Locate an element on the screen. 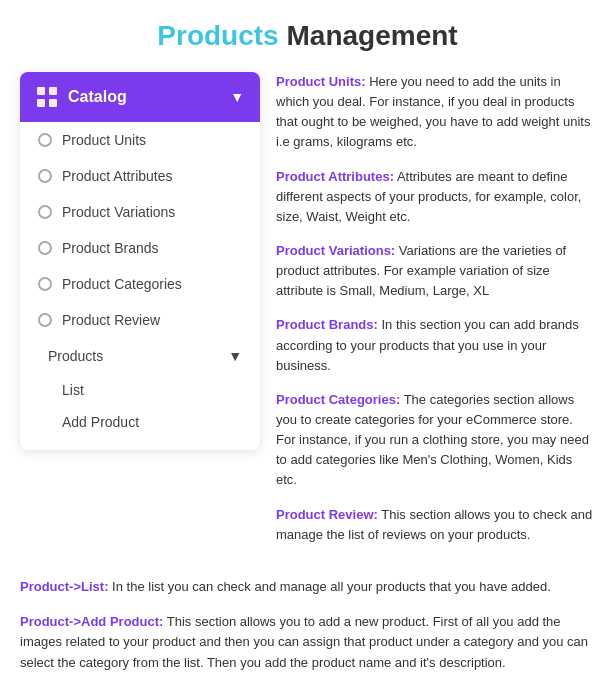 The image size is (615, 697). bottom-text-product-list: In the list you can check and manage all… is located at coordinates (332, 586).